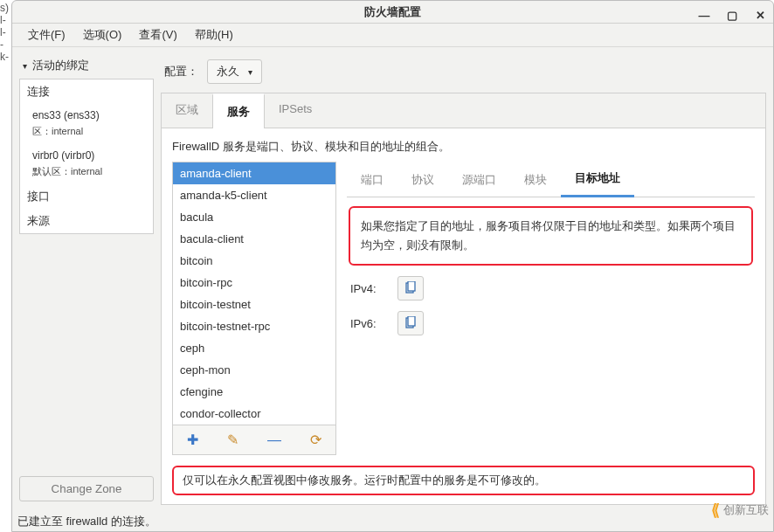 The height and width of the screenshot is (532, 774). I want to click on ipv4-edit-button, so click(411, 288).